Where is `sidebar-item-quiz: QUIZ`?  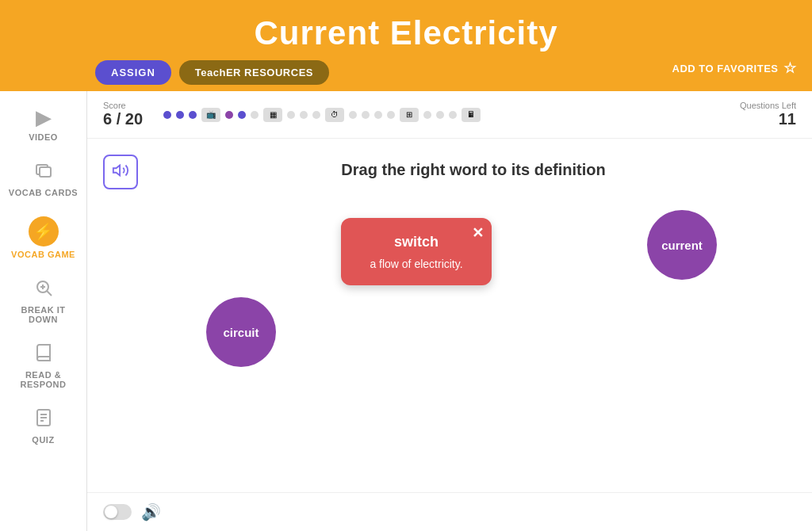
sidebar-item-quiz: QUIZ is located at coordinates (43, 426).